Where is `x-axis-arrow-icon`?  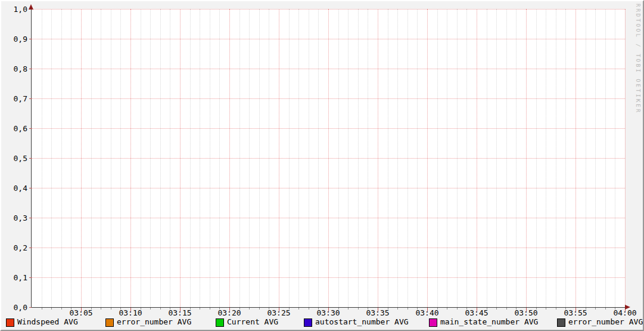
x-axis-arrow-icon is located at coordinates (628, 307).